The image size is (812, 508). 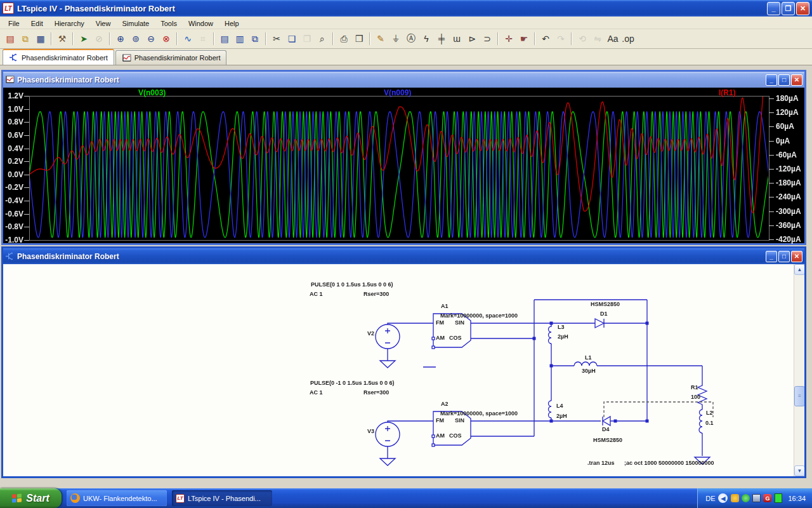 I want to click on a1-name-label: A1, so click(x=445, y=306).